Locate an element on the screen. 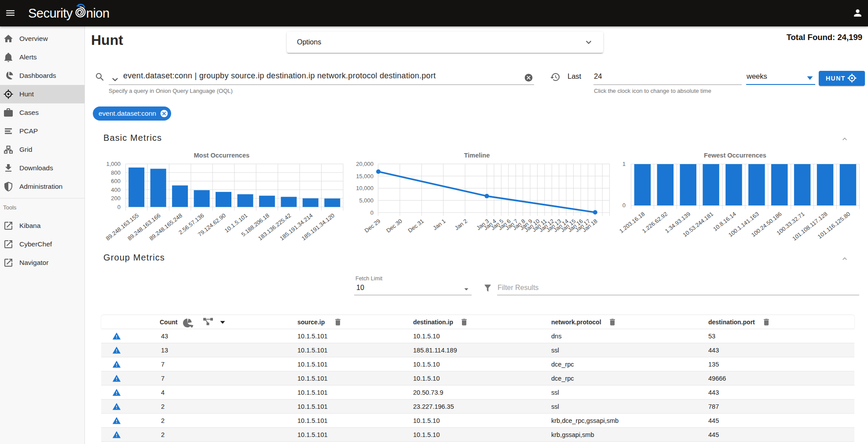 Image resolution: width=868 pixels, height=444 pixels. svg-text: 400 is located at coordinates (116, 190).